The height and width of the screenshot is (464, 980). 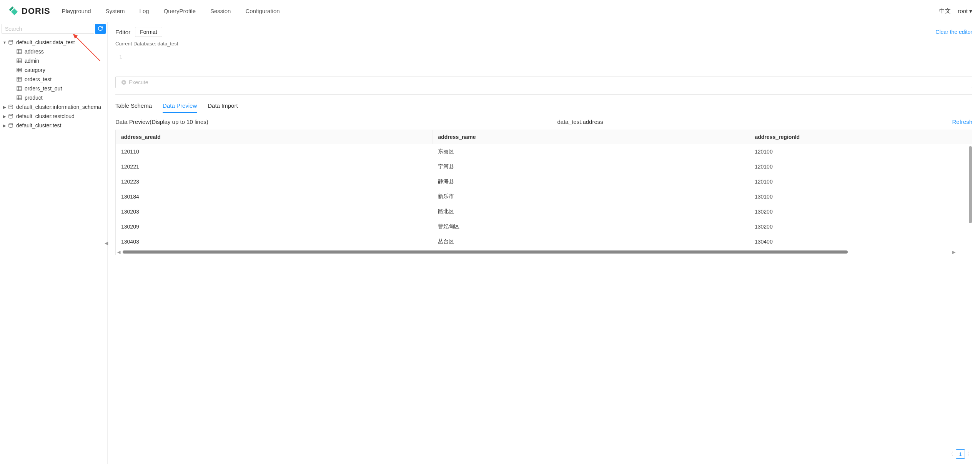 I want to click on table-label: product, so click(x=34, y=98).